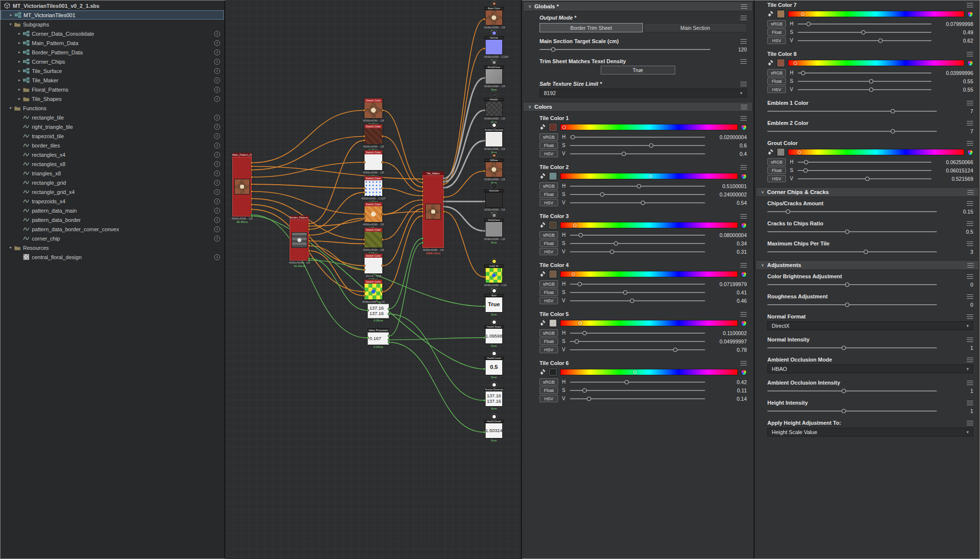 The image size is (980, 559). I want to click on graph-node-atomic: Tile_Maker4096x4096 - C84068.14ms, so click(433, 212).